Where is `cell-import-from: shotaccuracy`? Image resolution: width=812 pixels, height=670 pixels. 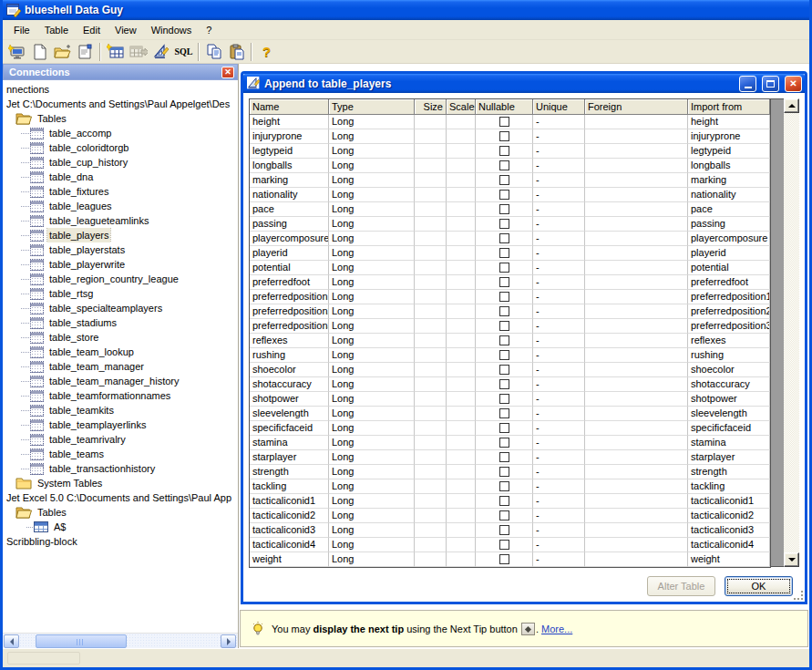
cell-import-from: shotaccuracy is located at coordinates (729, 385).